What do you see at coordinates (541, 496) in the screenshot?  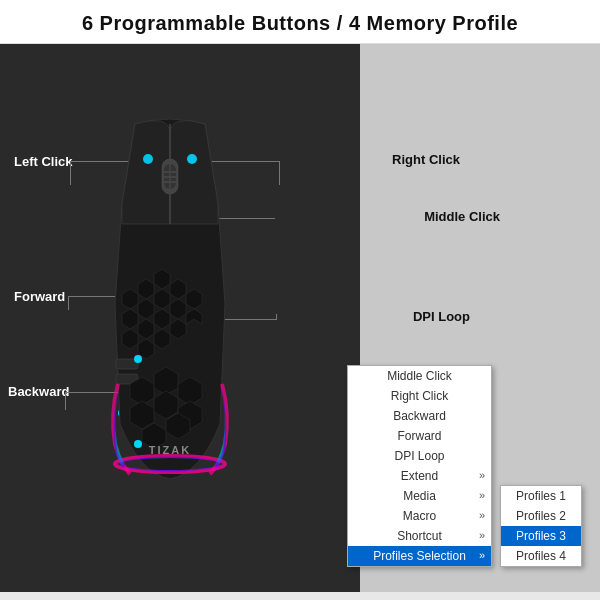 I see `profile-item-1: Profiles 1` at bounding box center [541, 496].